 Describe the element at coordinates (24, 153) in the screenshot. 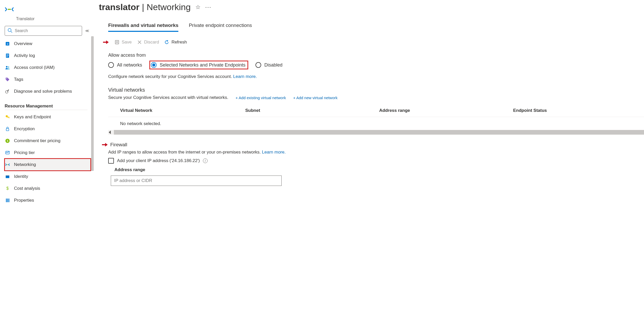

I see `sidebar-item-label: Pricing tier` at that location.